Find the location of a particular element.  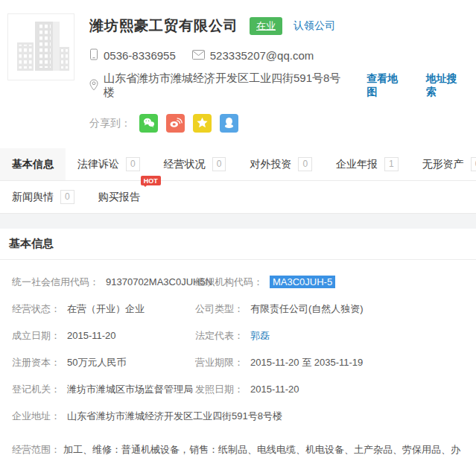

field-company-address: 企业地址： 山东省潍坊市潍城经济开发区工业四街591号8号楼 is located at coordinates (238, 416).